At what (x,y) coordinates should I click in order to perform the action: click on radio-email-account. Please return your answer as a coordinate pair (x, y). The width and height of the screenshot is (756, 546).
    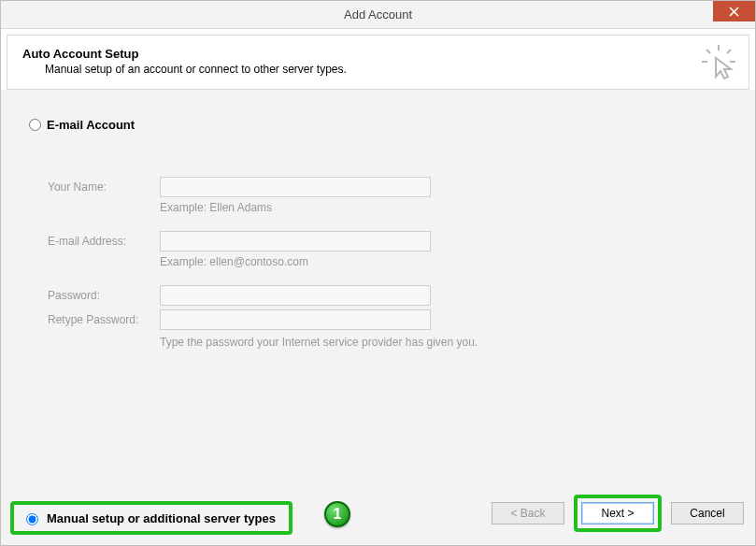
    Looking at the image, I should click on (36, 125).